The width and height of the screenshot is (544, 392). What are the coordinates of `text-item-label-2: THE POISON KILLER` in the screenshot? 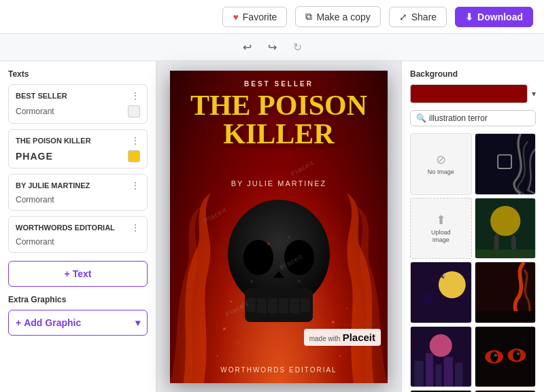 It's located at (53, 141).